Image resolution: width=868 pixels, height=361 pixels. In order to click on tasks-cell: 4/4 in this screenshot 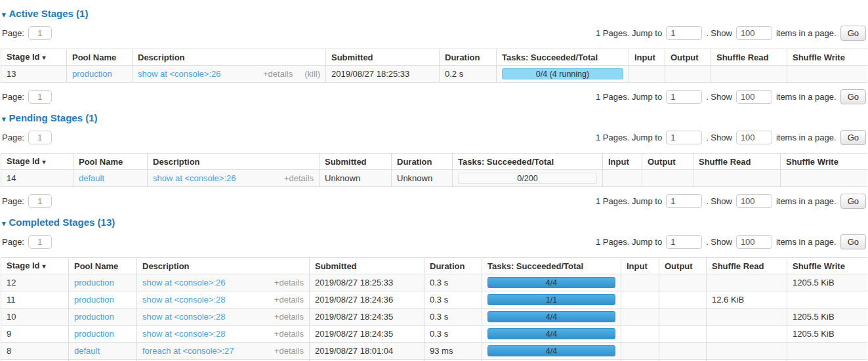, I will do `click(552, 317)`.